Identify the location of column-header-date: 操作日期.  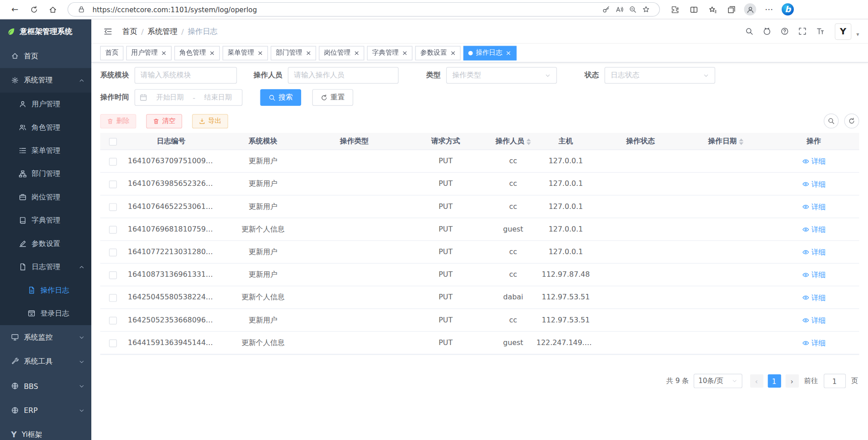
(726, 141).